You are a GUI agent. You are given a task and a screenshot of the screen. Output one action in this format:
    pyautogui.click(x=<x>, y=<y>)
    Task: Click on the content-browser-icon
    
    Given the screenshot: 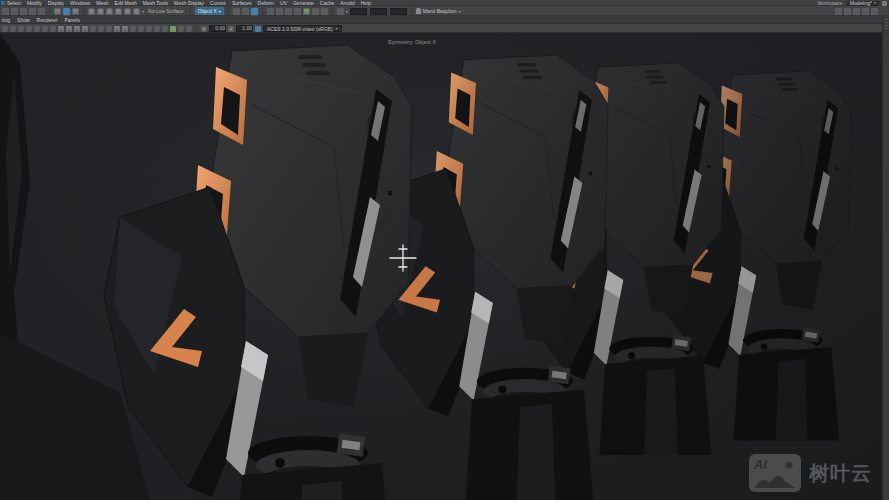 What is the action you would take?
    pyautogui.click(x=324, y=12)
    